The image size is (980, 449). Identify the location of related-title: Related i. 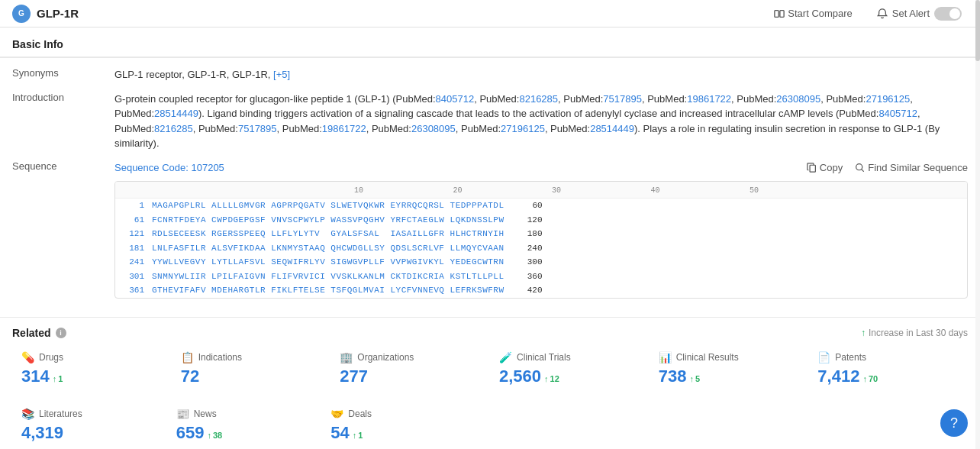
(40, 333).